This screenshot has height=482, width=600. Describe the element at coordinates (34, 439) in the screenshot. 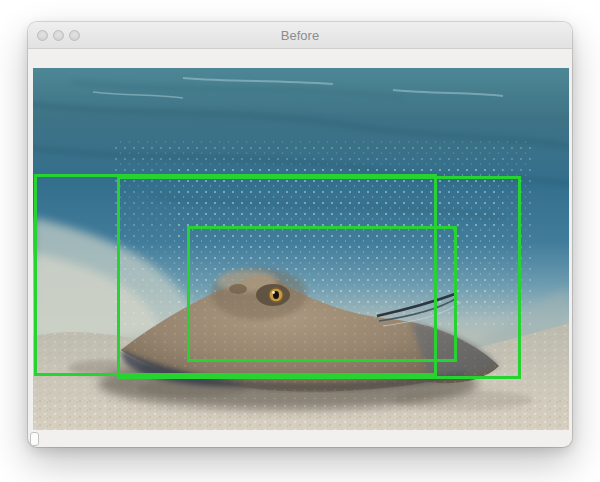

I see `scrollbar-nub` at that location.